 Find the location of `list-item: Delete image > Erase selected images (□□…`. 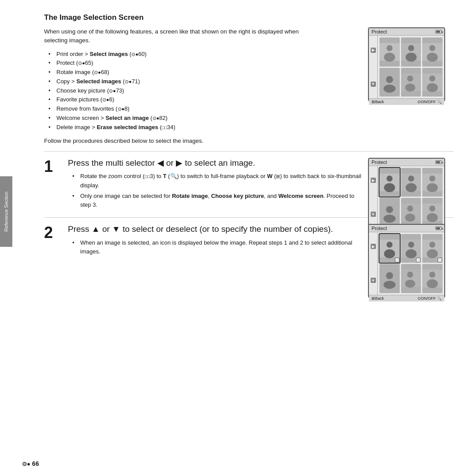

list-item: Delete image > Erase selected images (□□… is located at coordinates (206, 128).